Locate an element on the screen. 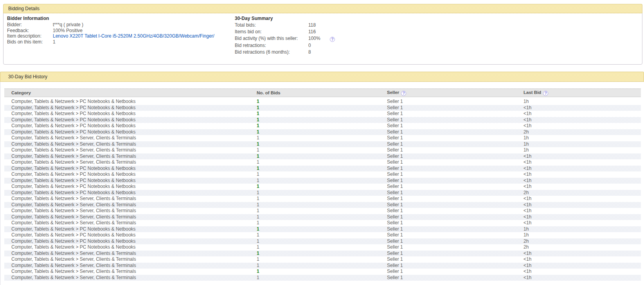 The width and height of the screenshot is (644, 285). thirty-day-summary-title: 30-Day Summary is located at coordinates (285, 18).